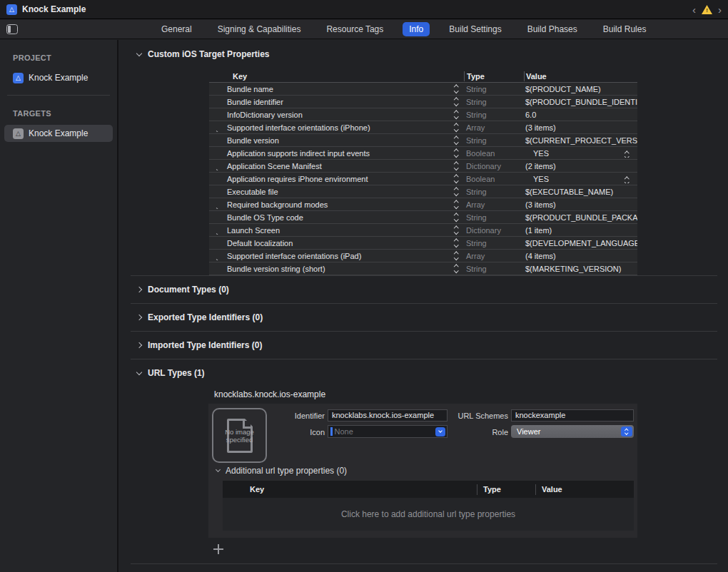 The height and width of the screenshot is (572, 728). What do you see at coordinates (355, 29) in the screenshot?
I see `tab-resource-tags: Resource Tags` at bounding box center [355, 29].